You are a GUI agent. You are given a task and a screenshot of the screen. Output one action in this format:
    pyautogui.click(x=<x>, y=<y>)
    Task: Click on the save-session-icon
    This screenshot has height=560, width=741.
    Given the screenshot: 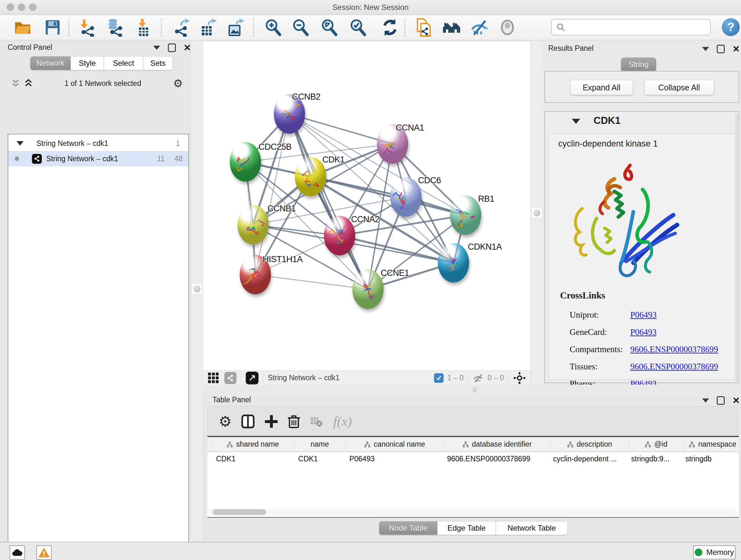 What is the action you would take?
    pyautogui.click(x=53, y=27)
    